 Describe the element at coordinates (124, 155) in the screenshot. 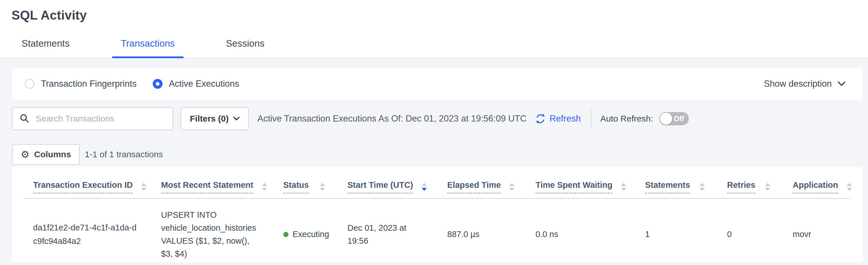

I see `result-count: 1-1 of 1 transactions` at that location.